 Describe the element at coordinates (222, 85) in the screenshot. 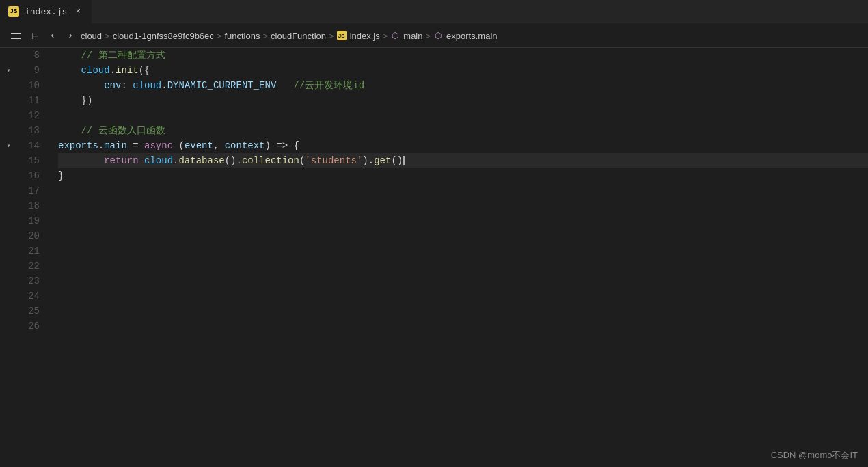

I see `code-token: DYNAMIC_CURRENT_ENV` at that location.